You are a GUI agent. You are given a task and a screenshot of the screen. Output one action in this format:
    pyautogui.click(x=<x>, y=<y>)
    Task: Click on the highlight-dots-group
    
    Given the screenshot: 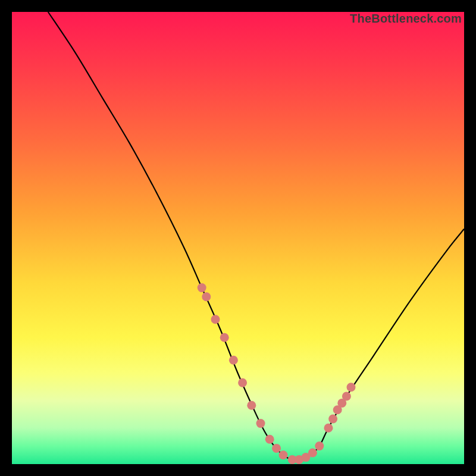 What is the action you would take?
    pyautogui.click(x=277, y=374)
    